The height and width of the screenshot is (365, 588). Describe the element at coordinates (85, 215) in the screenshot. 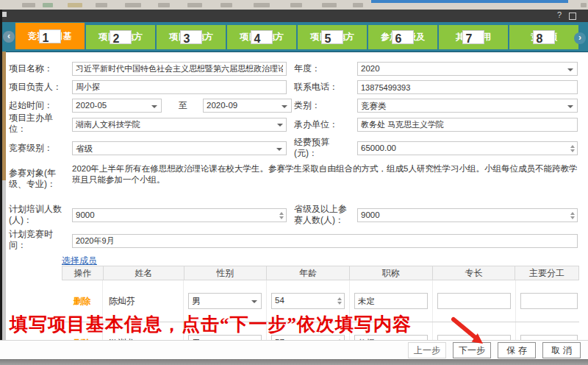

I see `trainees-value: 9000` at that location.